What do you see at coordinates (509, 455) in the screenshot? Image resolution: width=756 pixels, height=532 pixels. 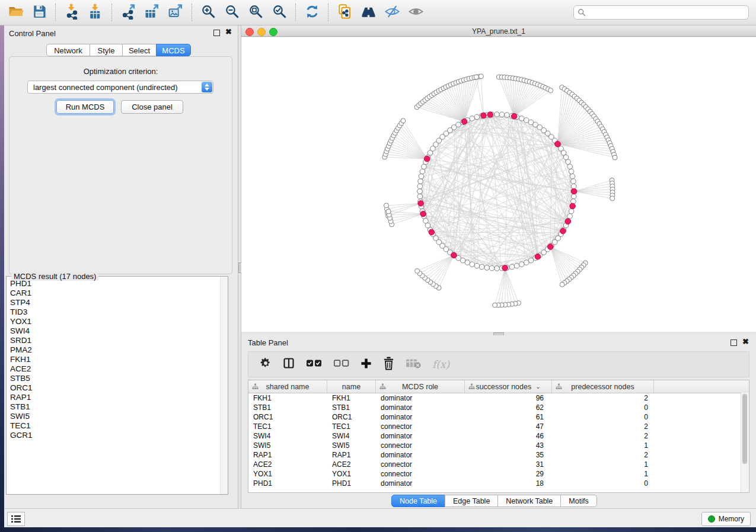 I see `table-cell: 35` at bounding box center [509, 455].